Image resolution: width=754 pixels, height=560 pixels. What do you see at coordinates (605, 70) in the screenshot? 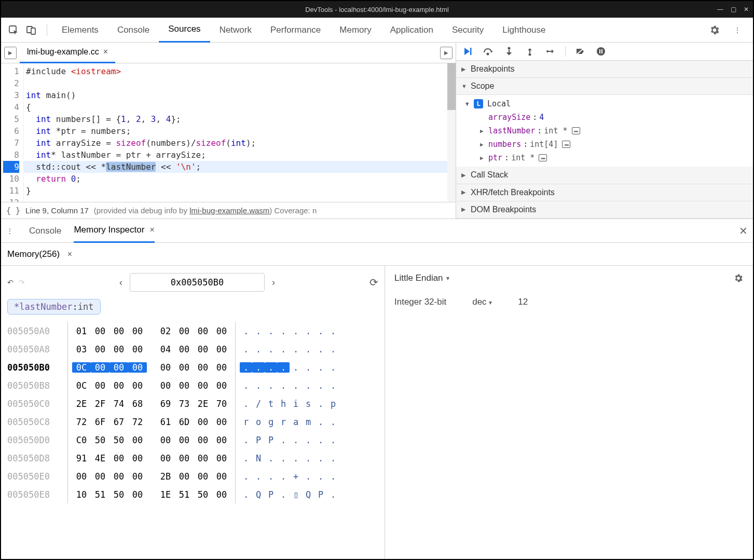
I see `breakpoints-section: ▶Breakpoints` at bounding box center [605, 70].